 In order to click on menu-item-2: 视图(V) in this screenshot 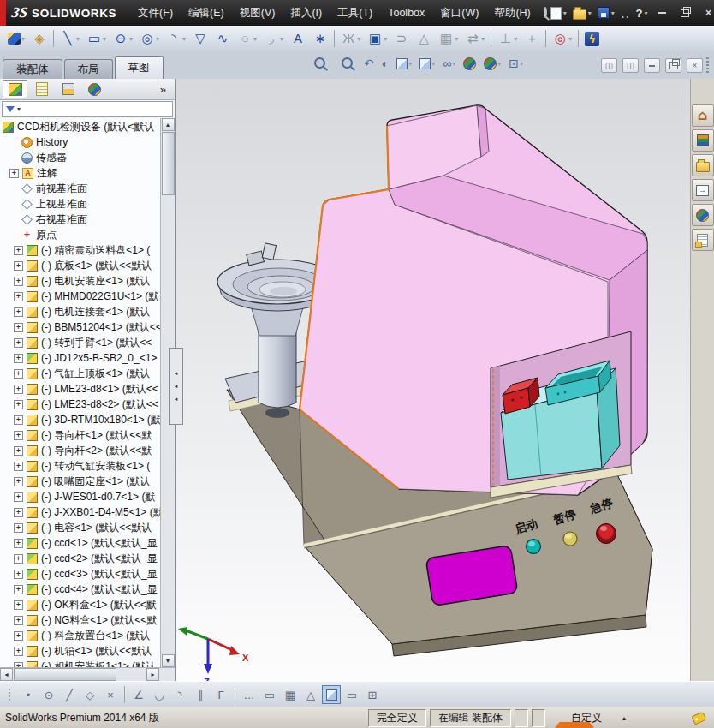, I will do `click(258, 13)`.